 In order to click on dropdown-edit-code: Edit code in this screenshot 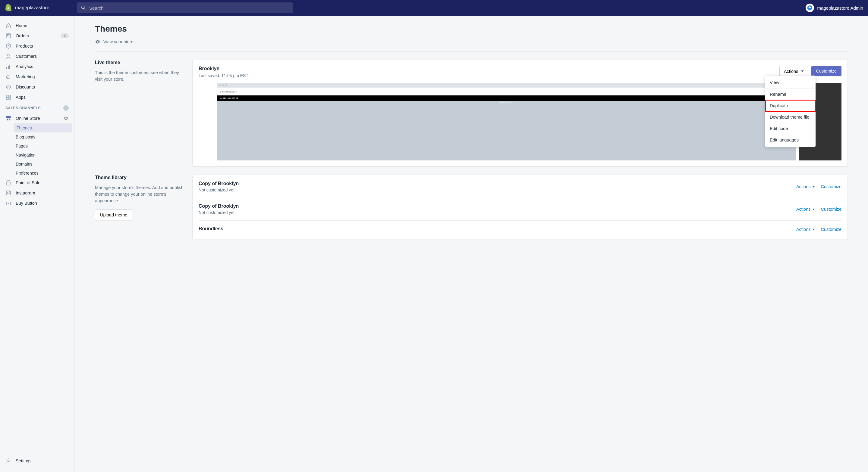, I will do `click(790, 129)`.